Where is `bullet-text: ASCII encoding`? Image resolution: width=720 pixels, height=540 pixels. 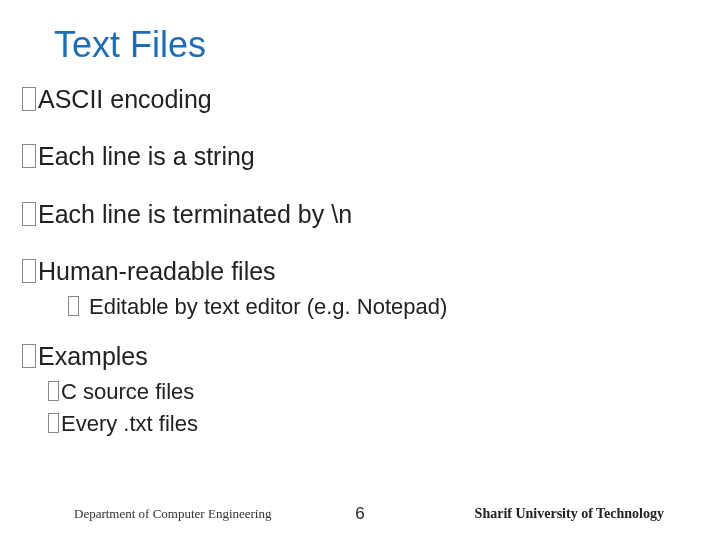 bullet-text: ASCII encoding is located at coordinates (125, 100).